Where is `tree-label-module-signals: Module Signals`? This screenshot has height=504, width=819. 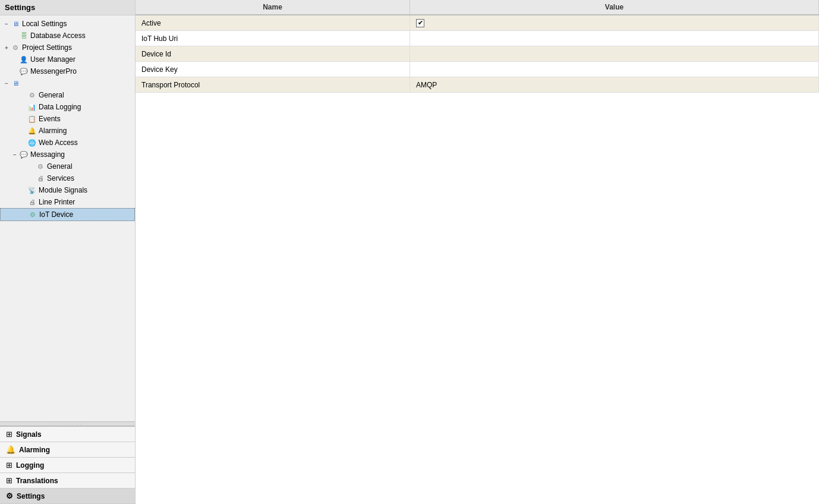 tree-label-module-signals: Module Signals is located at coordinates (63, 190).